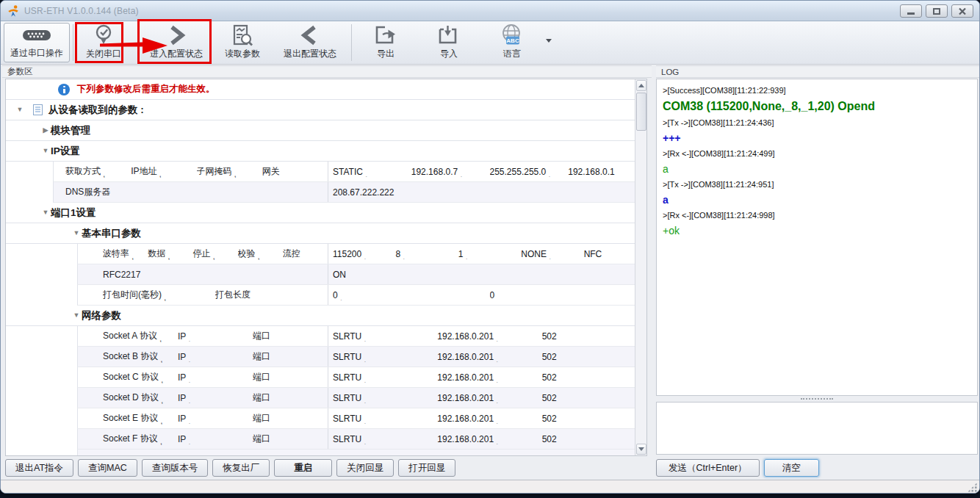 This screenshot has width=980, height=498. Describe the element at coordinates (140, 439) in the screenshot. I see `param-label: Socket F 协议` at that location.